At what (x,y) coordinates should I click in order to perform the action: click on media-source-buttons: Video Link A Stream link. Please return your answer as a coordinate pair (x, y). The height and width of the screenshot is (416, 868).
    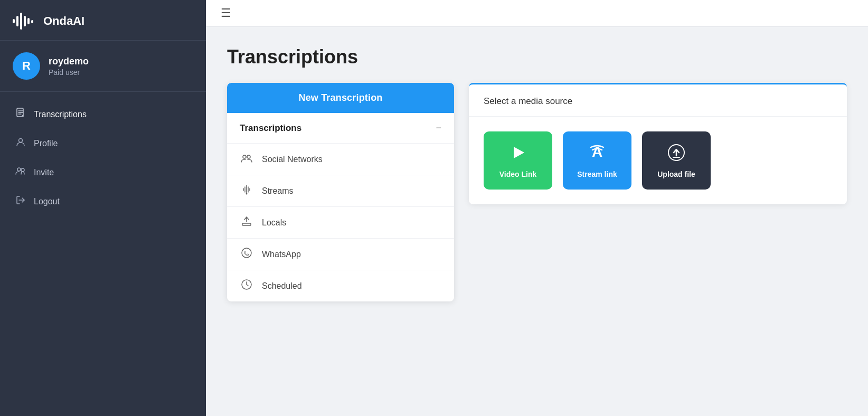
    Looking at the image, I should click on (658, 160).